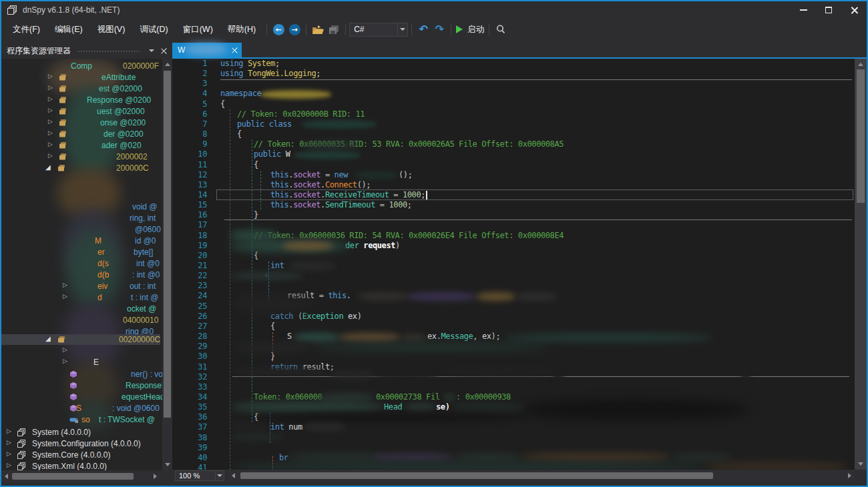  I want to click on tree-item-label: System (4.0.0.0), so click(61, 432).